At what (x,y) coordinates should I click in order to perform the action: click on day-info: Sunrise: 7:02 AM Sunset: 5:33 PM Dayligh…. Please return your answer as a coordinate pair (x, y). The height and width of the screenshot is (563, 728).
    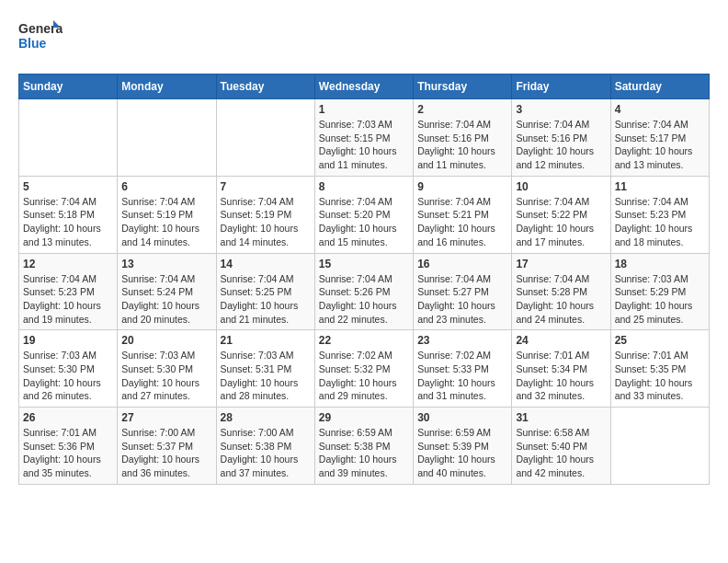
    Looking at the image, I should click on (462, 375).